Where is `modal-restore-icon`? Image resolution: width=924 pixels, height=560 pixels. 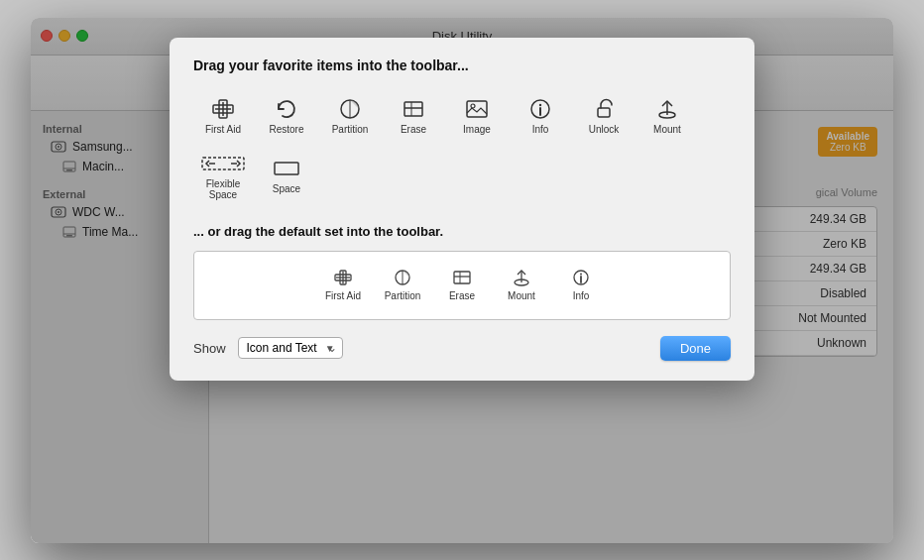 modal-restore-icon is located at coordinates (287, 109).